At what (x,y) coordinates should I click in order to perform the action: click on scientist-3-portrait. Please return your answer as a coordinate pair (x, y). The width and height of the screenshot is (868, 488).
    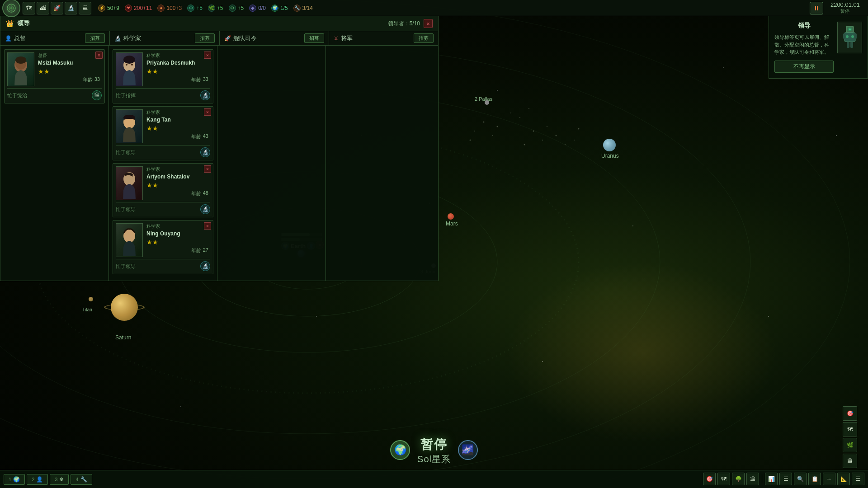
    Looking at the image, I should click on (129, 240).